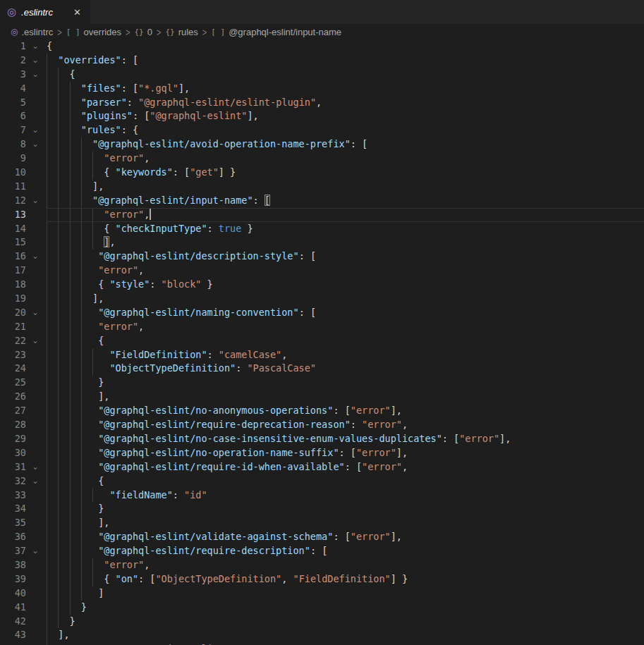  I want to click on breadcrumb-item--graphql-eslint-input-name: [ ]@graphql-eslint/input-name, so click(277, 32).